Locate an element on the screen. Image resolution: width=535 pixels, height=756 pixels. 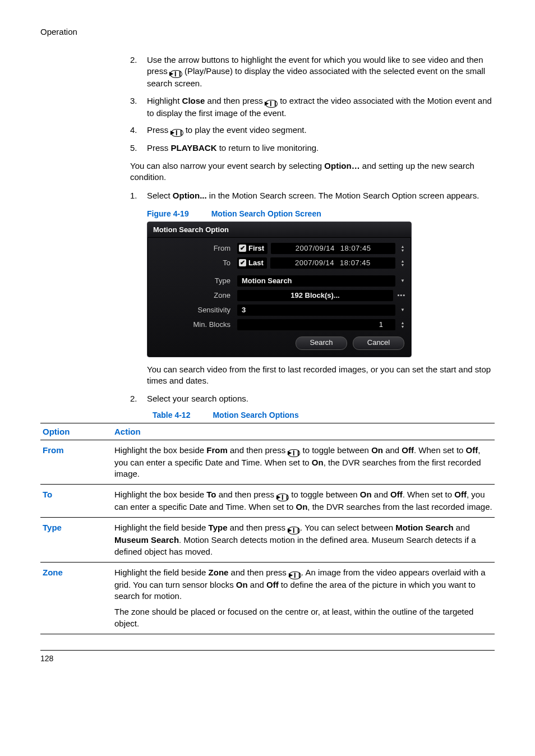
figure-title: Motion Search Option Screen is located at coordinates (266, 214).